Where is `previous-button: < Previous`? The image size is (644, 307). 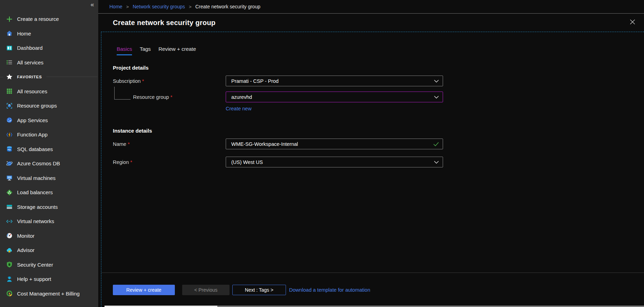
previous-button: < Previous is located at coordinates (206, 290).